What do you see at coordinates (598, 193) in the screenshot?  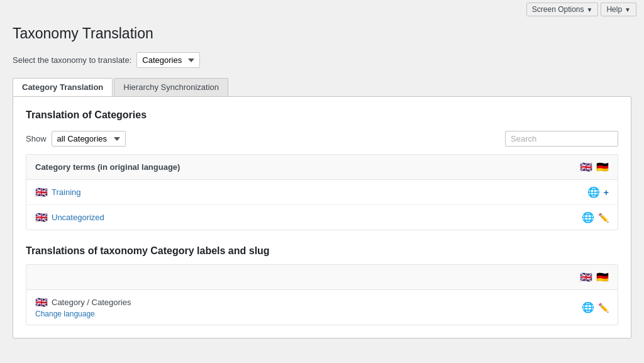 I see `row-training-actions: 🌐 +` at bounding box center [598, 193].